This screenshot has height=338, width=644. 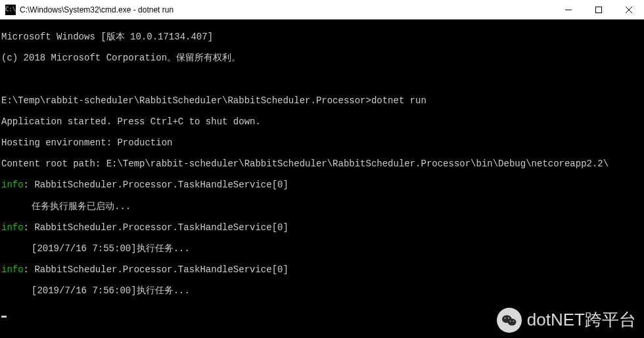 I want to click on prompt-path: E:\Temp\rabbit-scheduler\RabbitScheduler…, so click(x=187, y=101).